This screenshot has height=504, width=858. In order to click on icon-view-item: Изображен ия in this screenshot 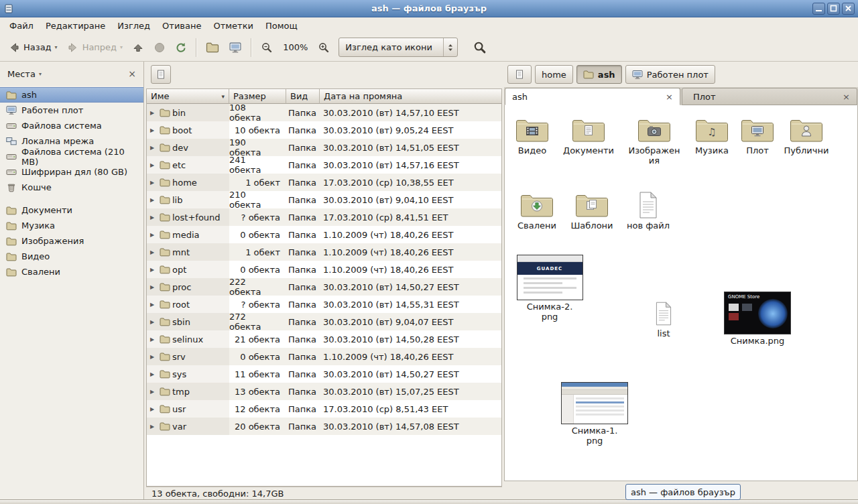, I will do `click(654, 141)`.